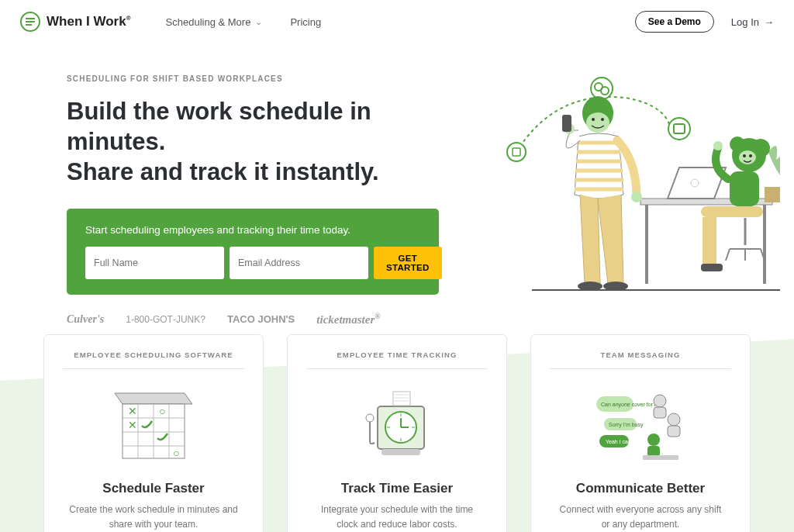 This screenshot has height=532, width=794. What do you see at coordinates (154, 433) in the screenshot?
I see `card-scheduling: EMPLOYEE SCHEDULING SOFTWARE ✕ ○ ✕` at bounding box center [154, 433].